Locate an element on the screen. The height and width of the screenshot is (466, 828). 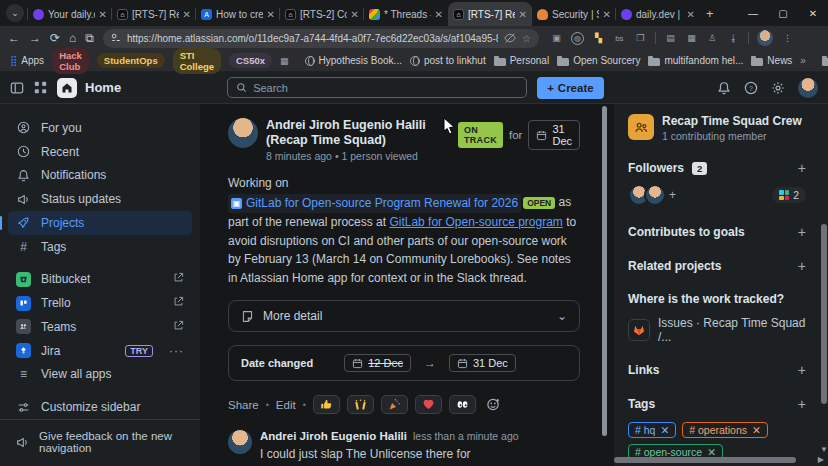
extension-icon: ▣ is located at coordinates (556, 38).